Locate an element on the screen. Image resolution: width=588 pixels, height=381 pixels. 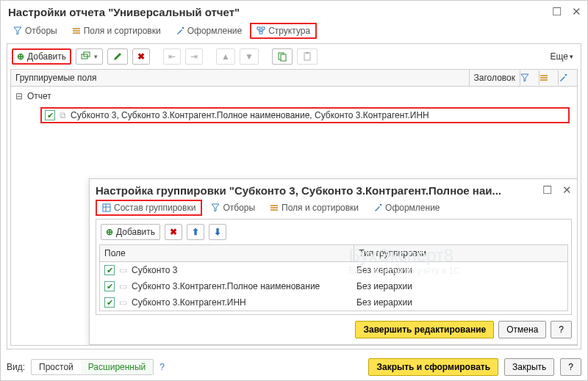
copy-button is located at coordinates (282, 57).